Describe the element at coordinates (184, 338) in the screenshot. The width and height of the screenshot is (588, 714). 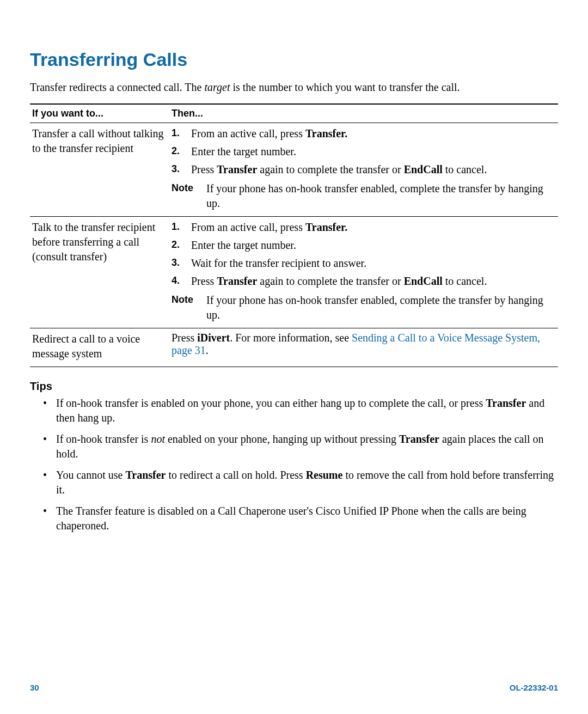
I see `r3-text-a: Press` at that location.